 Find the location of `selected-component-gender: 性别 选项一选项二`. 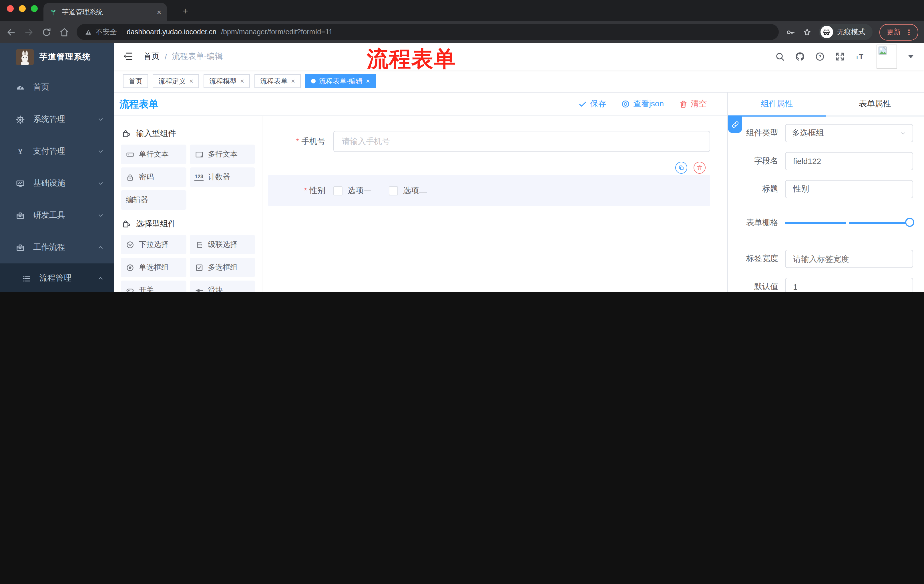

selected-component-gender: 性别 选项一选项二 is located at coordinates (489, 191).